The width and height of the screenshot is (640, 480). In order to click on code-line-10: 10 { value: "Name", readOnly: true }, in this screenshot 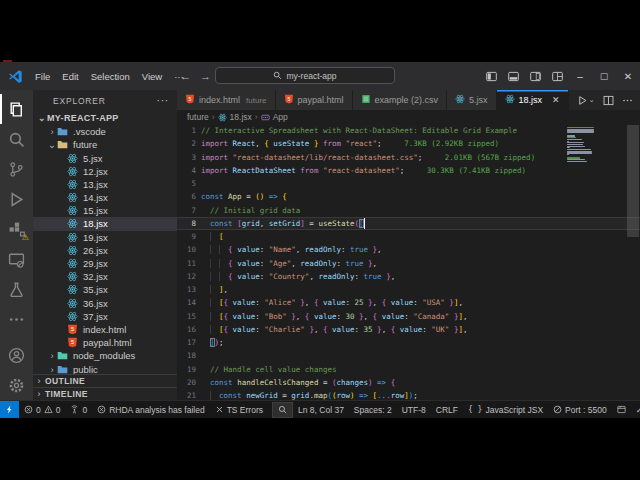, I will do `click(408, 250)`.